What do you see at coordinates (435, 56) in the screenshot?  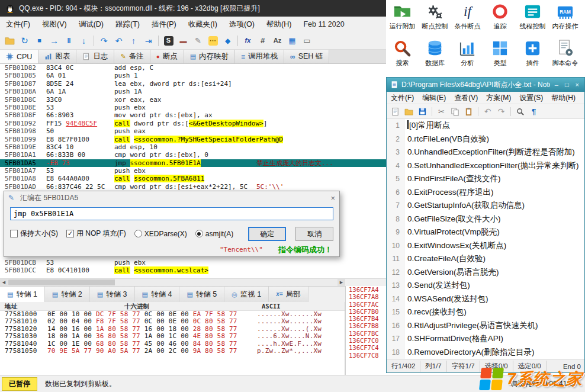 I see `launcher-item-数据库: 数据库` at bounding box center [435, 56].